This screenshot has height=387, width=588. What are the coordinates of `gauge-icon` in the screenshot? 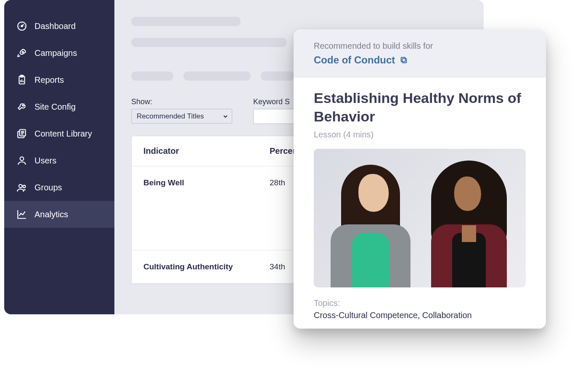 It's located at (22, 26).